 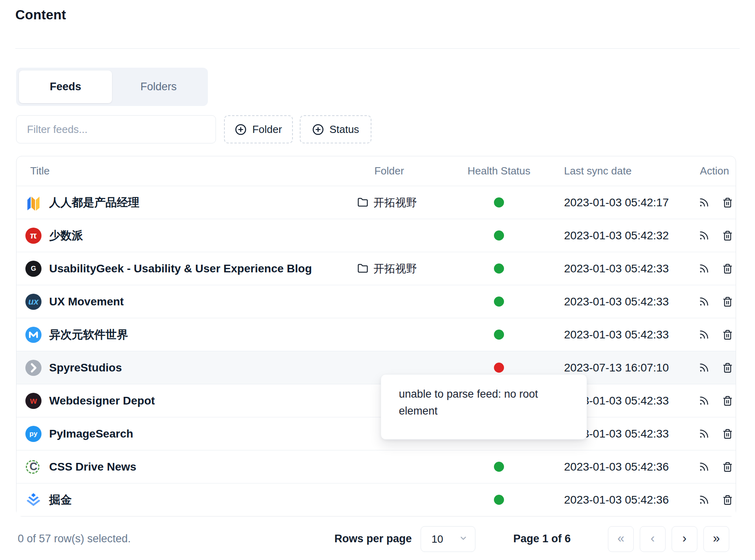 I want to click on status-button-label: Status, so click(x=344, y=130).